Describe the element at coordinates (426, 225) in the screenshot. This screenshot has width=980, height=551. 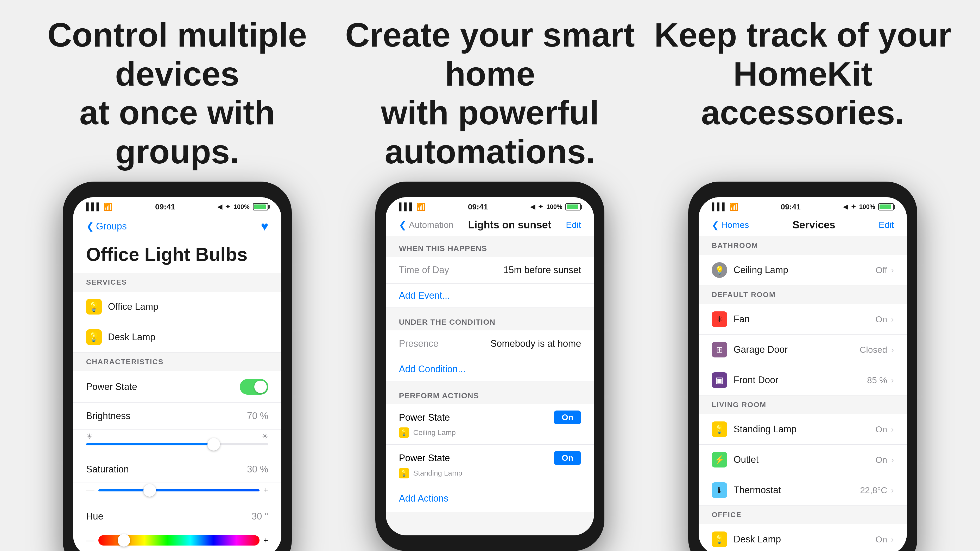
I see `back-button-automation: ❮ Automation` at that location.